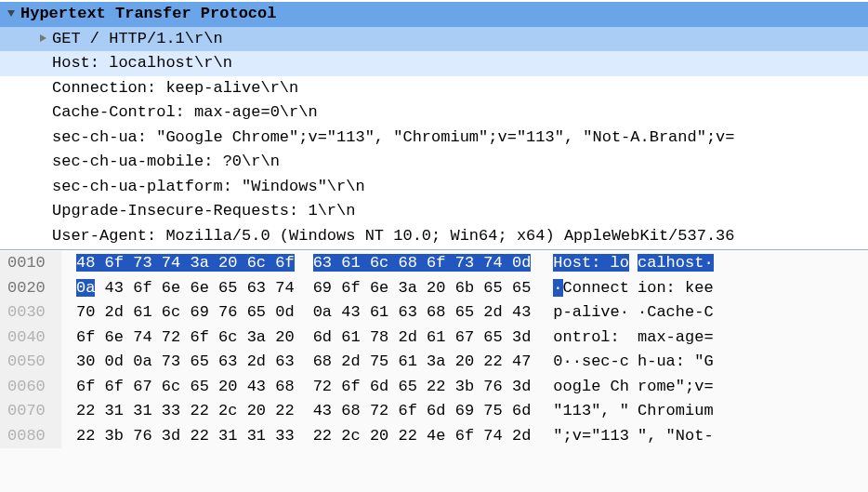  What do you see at coordinates (195, 288) in the screenshot?
I see `hex-byte: 6e` at bounding box center [195, 288].